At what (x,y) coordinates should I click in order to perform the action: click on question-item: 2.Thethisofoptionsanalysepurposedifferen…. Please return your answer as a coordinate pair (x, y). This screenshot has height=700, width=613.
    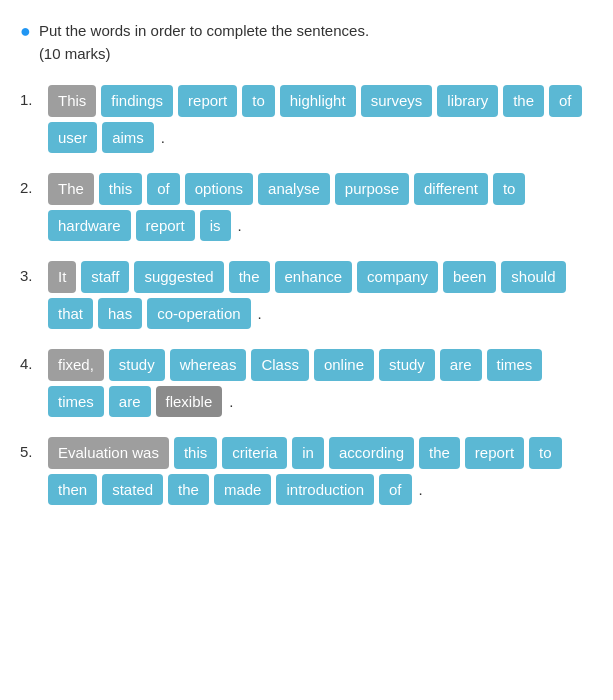
    Looking at the image, I should click on (306, 207).